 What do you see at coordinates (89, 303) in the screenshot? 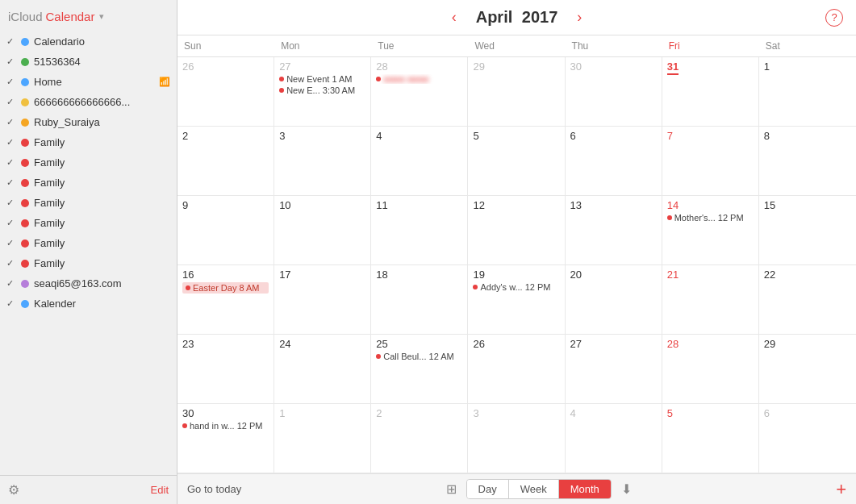
I see `sidebar-item-kalender: ✓ Kalender` at bounding box center [89, 303].